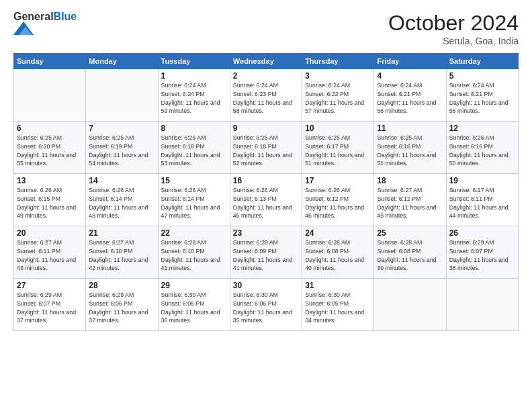 This screenshot has width=532, height=411. What do you see at coordinates (482, 62) in the screenshot?
I see `weekday-header-saturday: Saturday` at bounding box center [482, 62].